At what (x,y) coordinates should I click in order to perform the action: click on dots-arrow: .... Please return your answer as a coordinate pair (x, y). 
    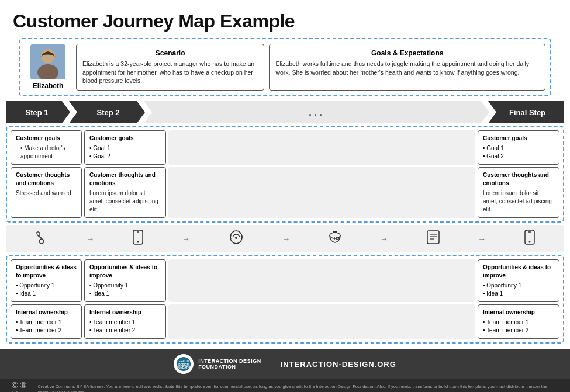
    Looking at the image, I should click on (317, 112).